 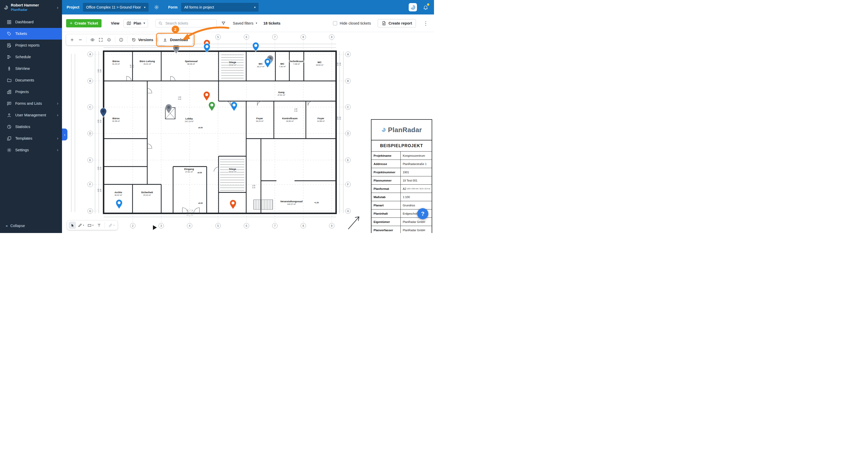 What do you see at coordinates (189, 23) in the screenshot?
I see `search-input` at bounding box center [189, 23].